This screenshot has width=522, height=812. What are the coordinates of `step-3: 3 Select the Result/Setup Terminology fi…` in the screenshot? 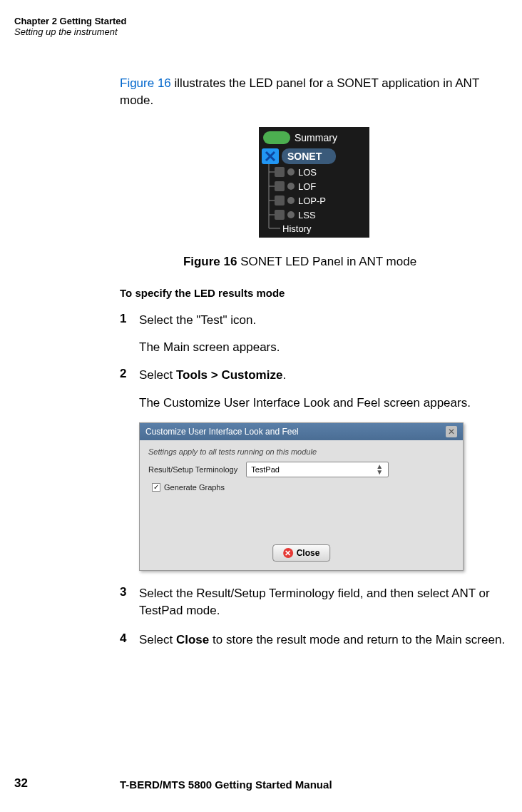 It's located at (314, 602).